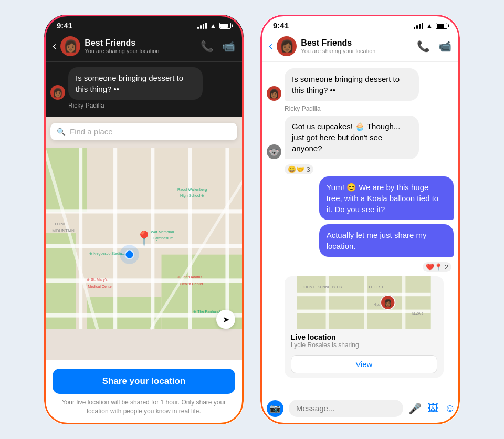 The width and height of the screenshot is (504, 439). I want to click on location-map-thumb: JOHN F. KENNEDY DR FELL ST Hippie Hill K…, so click(364, 302).